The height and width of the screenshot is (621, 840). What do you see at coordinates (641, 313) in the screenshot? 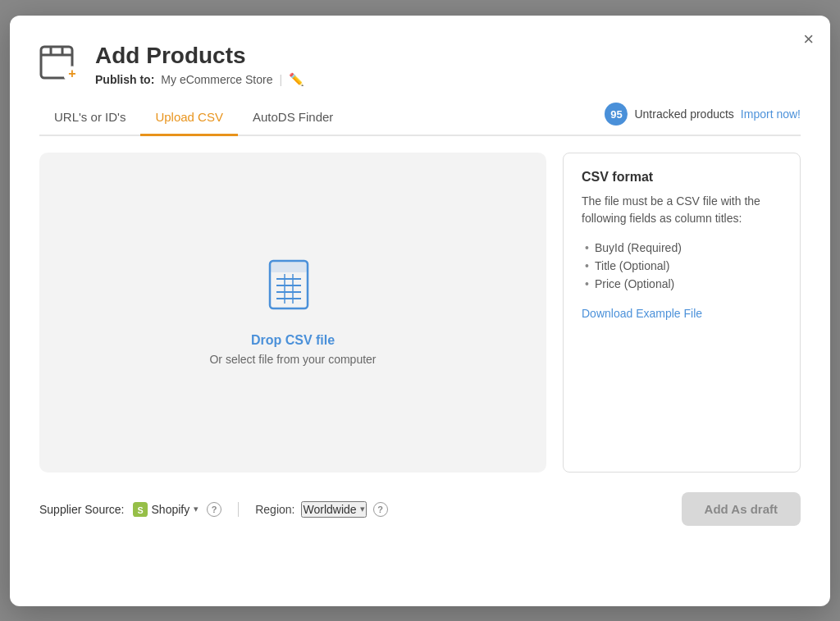
I see `download-example-link: Download Example File` at bounding box center [641, 313].